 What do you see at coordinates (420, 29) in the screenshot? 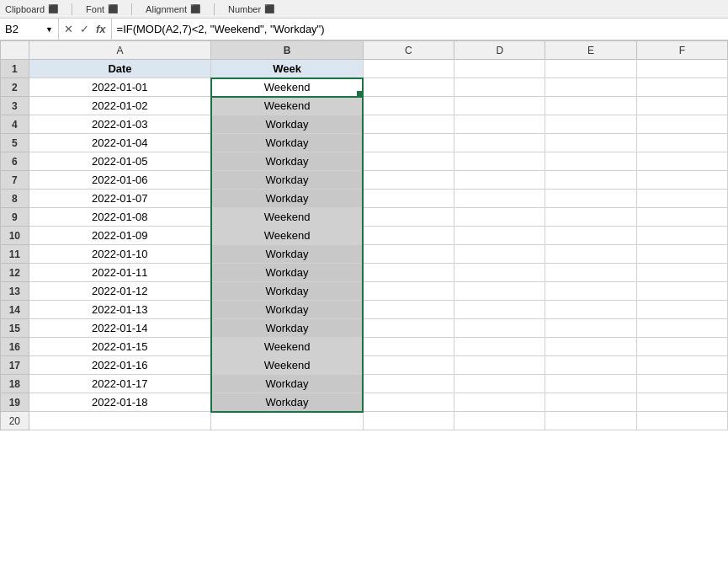
I see `formula-content: =IF(MOD(A2,7)<2, "Weekend", "Workday")` at bounding box center [420, 29].